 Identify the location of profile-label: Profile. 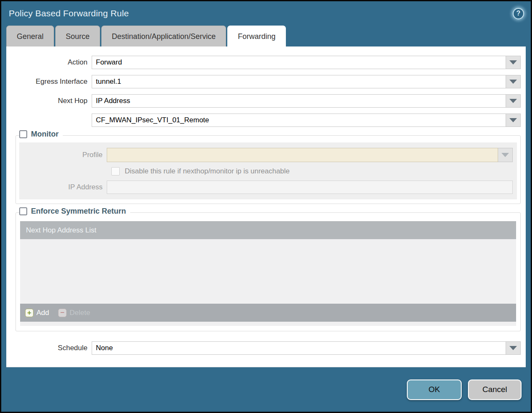
(63, 155).